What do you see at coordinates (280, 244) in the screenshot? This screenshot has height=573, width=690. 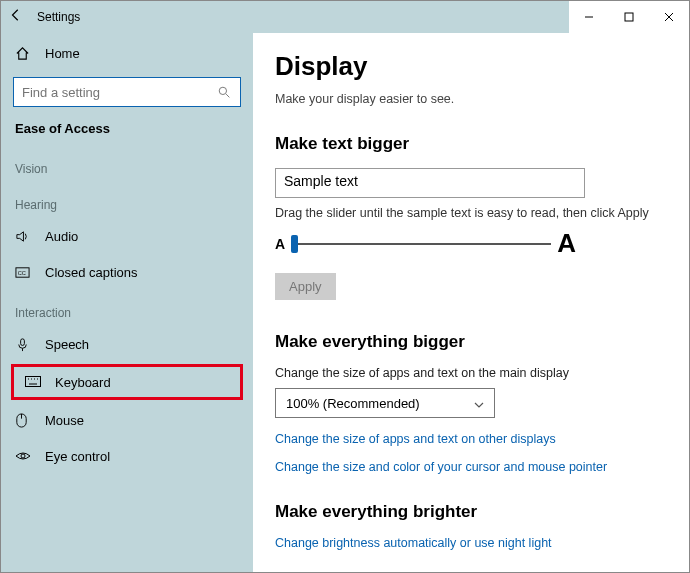 I see `small-a-label: A` at bounding box center [280, 244].